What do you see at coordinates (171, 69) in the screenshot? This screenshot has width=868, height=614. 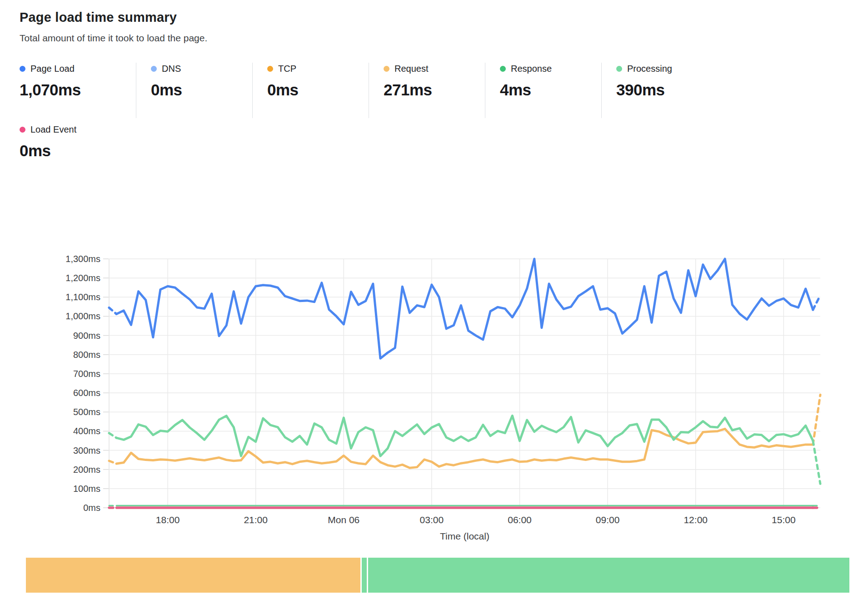 I see `metric-label: DNS` at bounding box center [171, 69].